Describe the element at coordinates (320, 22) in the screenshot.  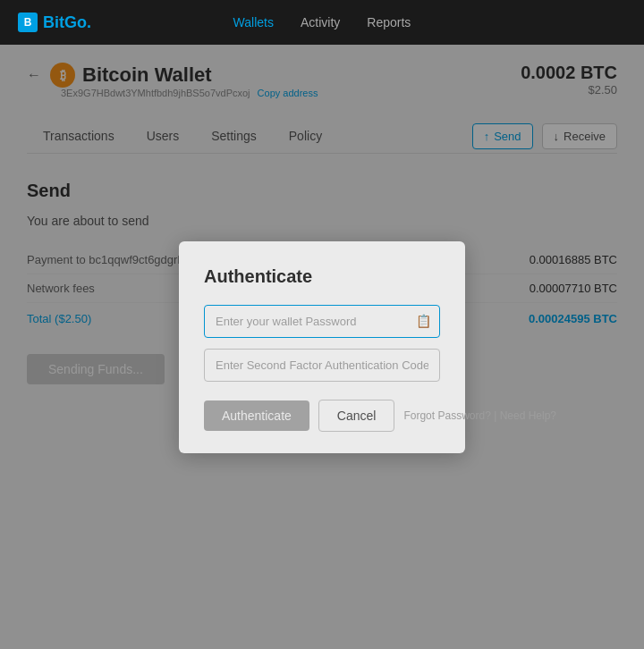
I see `nav-activity: Activity` at that location.